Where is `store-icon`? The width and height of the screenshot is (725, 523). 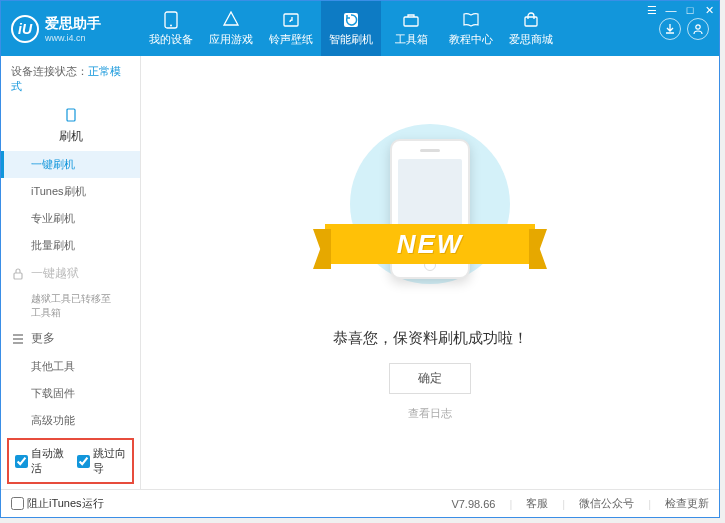
store-icon is located at coordinates (531, 20).